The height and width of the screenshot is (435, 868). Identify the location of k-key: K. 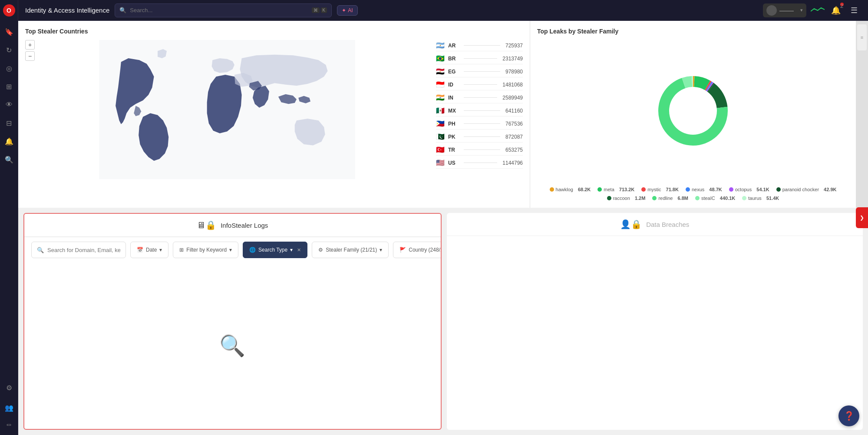
(324, 10).